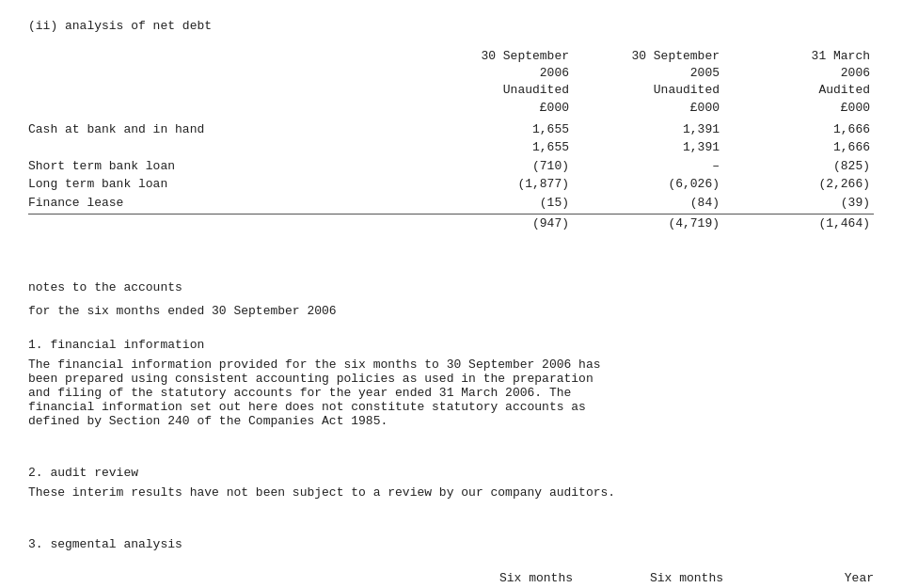 This screenshot has width=902, height=588. Describe the element at coordinates (451, 130) in the screenshot. I see `table-row: Cash at bank and in hand 1,655 1,391 1,6…` at that location.